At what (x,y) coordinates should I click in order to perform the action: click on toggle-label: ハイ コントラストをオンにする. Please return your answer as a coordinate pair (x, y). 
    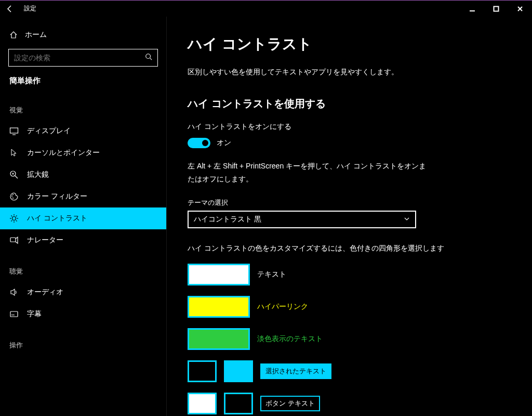
    Looking at the image, I should click on (349, 127).